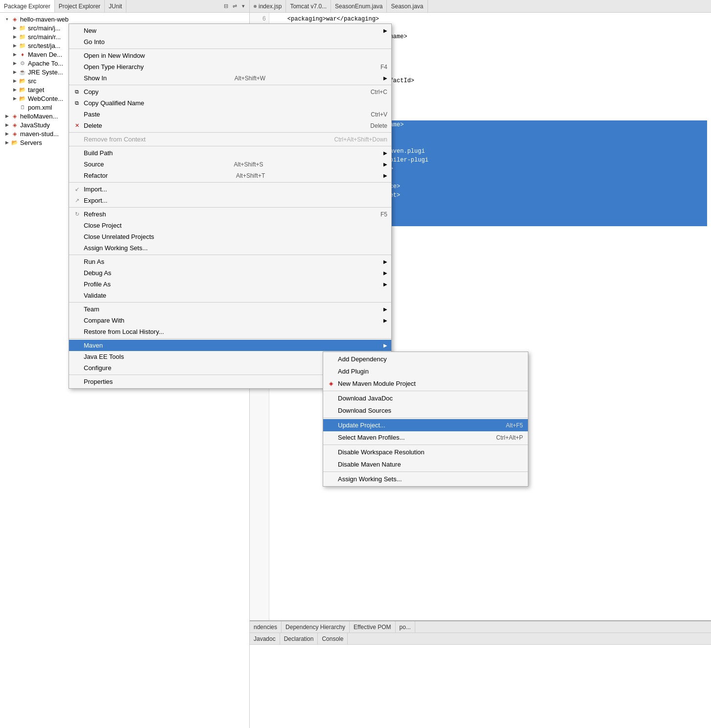 Image resolution: width=711 pixels, height=728 pixels. Describe the element at coordinates (96, 175) in the screenshot. I see `menu-label: Refactor` at that location.